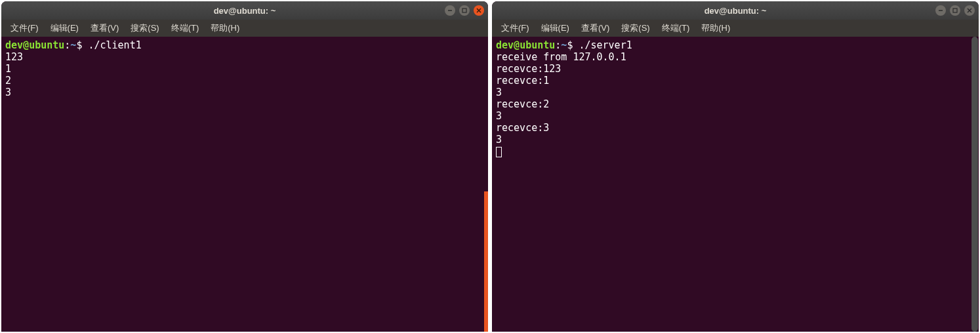  What do you see at coordinates (499, 152) in the screenshot?
I see `terminal-cursor` at bounding box center [499, 152].